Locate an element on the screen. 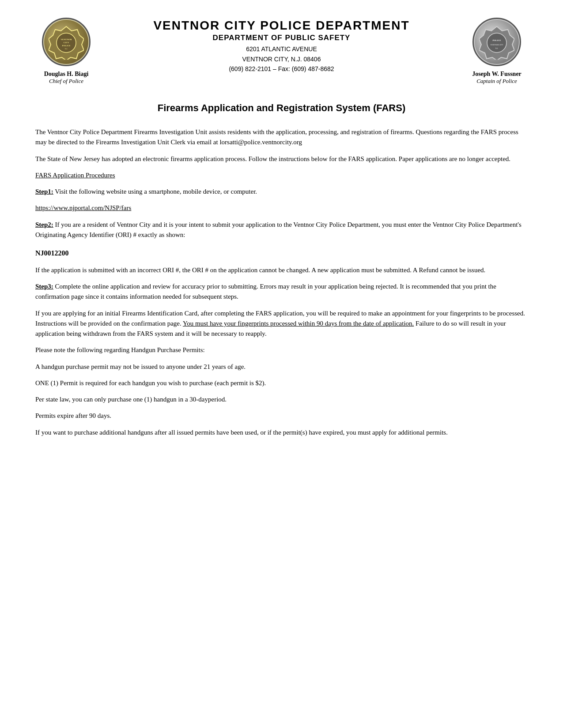 This screenshot has width=563, height=728. captain-title: Captain of Police is located at coordinates (497, 81).